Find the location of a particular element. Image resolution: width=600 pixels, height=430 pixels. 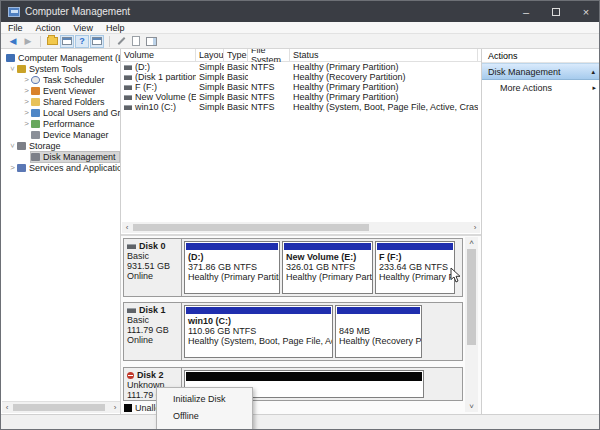

status-strip is located at coordinates (300, 422).